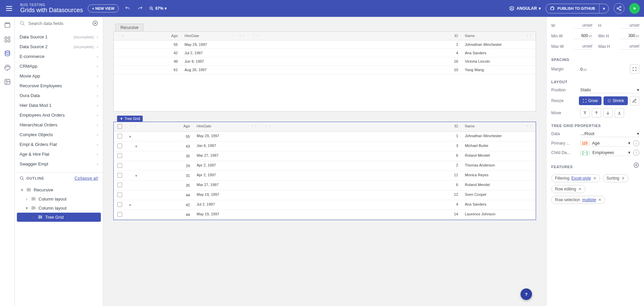 The height and width of the screenshot is (306, 644). Describe the element at coordinates (590, 101) in the screenshot. I see `grow-button: Grow` at that location.